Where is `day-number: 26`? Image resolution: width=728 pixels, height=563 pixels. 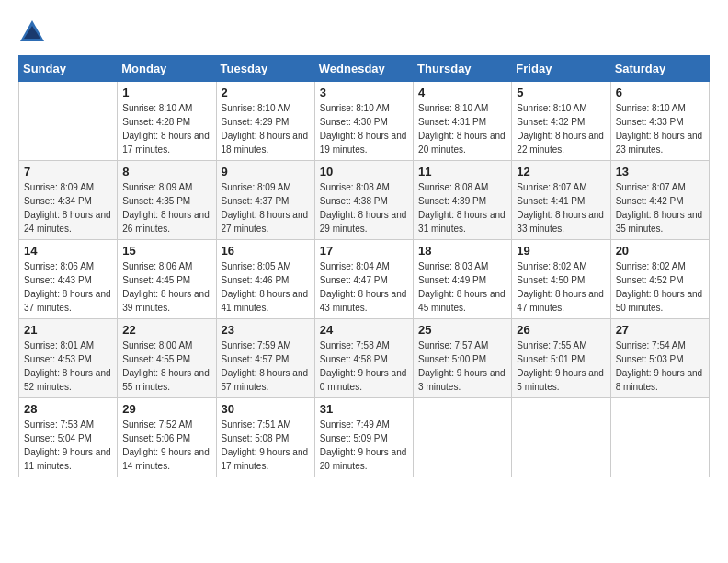 day-number: 26 is located at coordinates (561, 329).